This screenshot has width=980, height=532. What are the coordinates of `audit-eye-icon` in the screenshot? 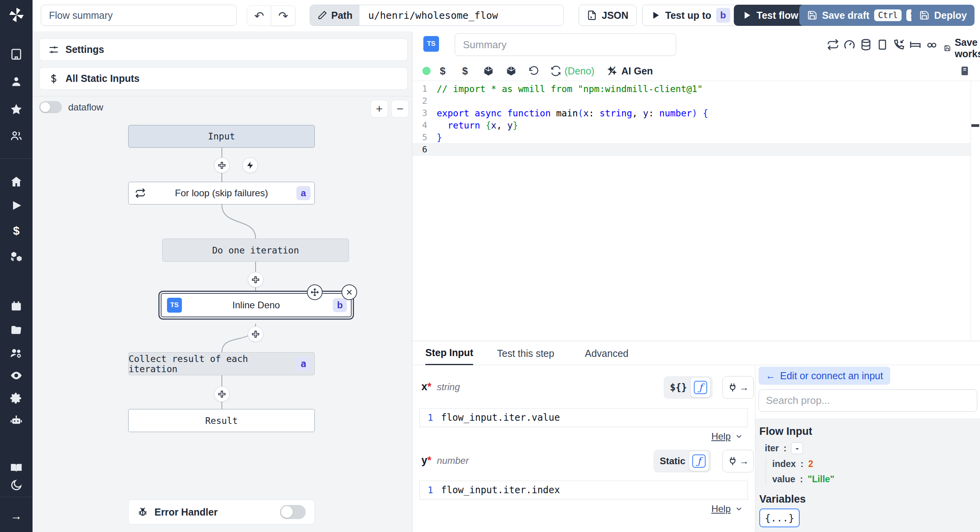 It's located at (16, 375).